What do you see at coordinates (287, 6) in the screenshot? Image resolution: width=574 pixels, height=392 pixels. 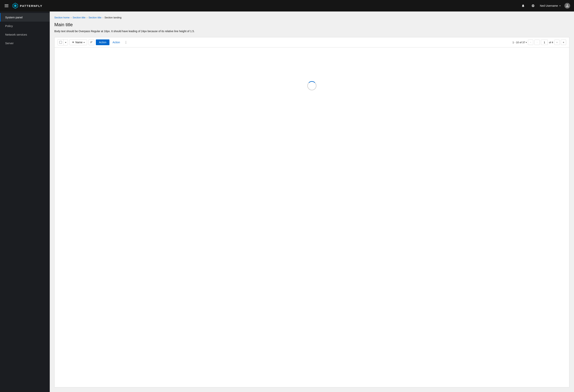 I see `topnav: PATTERNFLY Ned Username ▾` at bounding box center [287, 6].